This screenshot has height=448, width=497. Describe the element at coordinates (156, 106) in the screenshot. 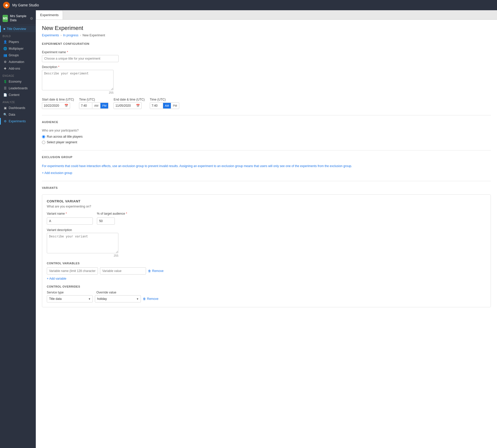

I see `end-time-input` at that location.